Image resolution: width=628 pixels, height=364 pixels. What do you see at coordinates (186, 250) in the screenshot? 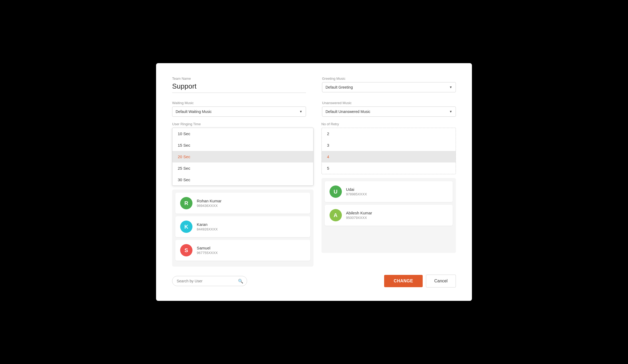
I see `avatar: S` at bounding box center [186, 250].